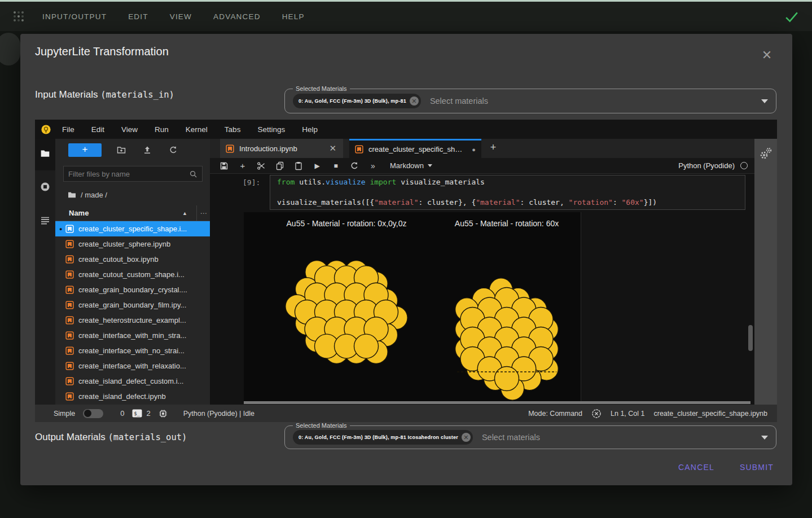  I want to click on filter-files-input, so click(129, 174).